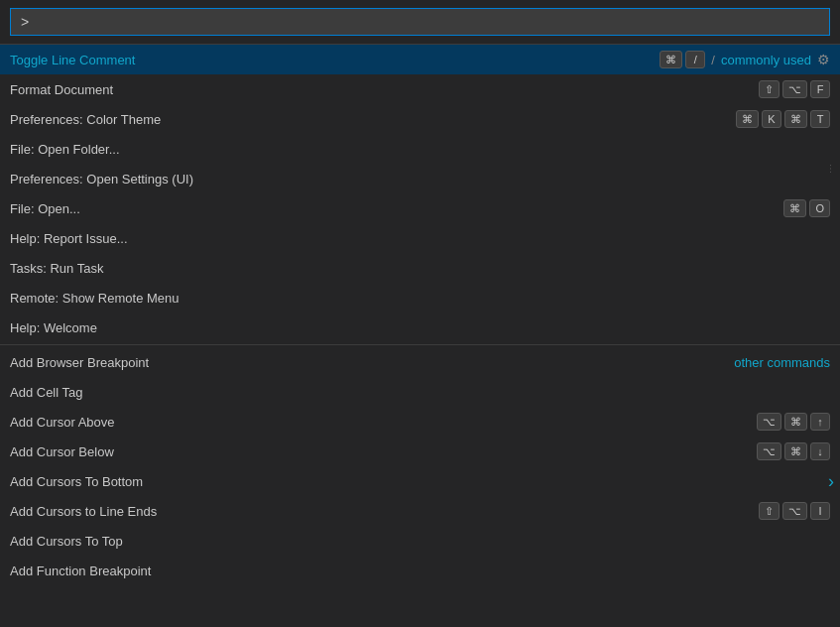 The image size is (840, 627). Describe the element at coordinates (83, 512) in the screenshot. I see `item-label: Add Cursors to Line Ends` at that location.